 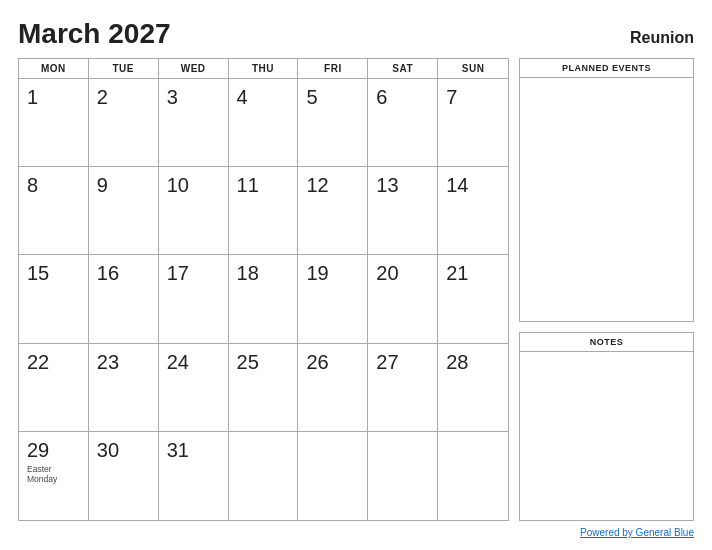 What do you see at coordinates (194, 450) in the screenshot?
I see `day-number: 31` at bounding box center [194, 450].